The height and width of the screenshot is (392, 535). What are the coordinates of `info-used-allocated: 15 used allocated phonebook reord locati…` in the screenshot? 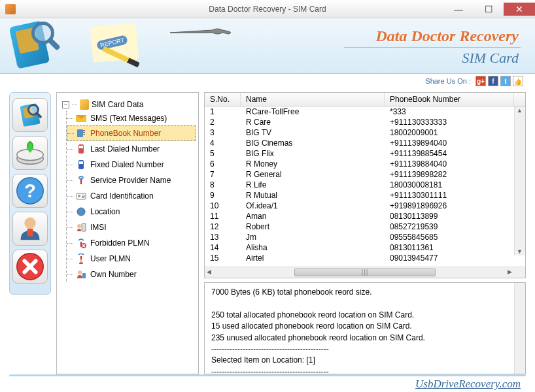 It's located at (365, 327).